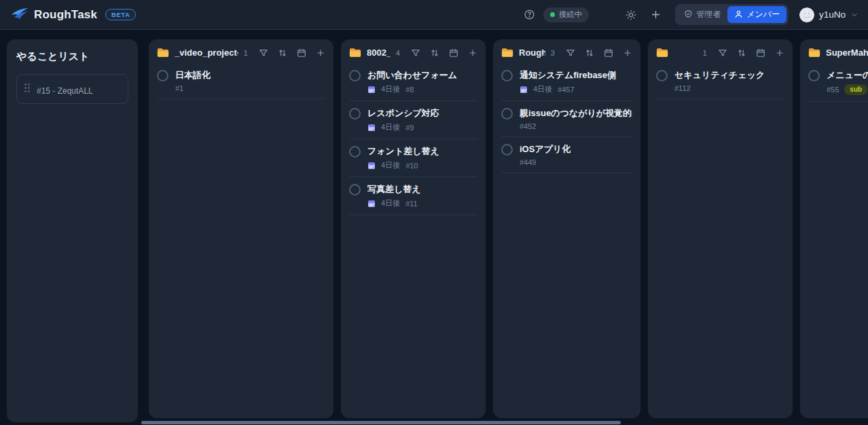  What do you see at coordinates (241, 81) in the screenshot?
I see `card-list: 日本語化 #1` at bounding box center [241, 81].